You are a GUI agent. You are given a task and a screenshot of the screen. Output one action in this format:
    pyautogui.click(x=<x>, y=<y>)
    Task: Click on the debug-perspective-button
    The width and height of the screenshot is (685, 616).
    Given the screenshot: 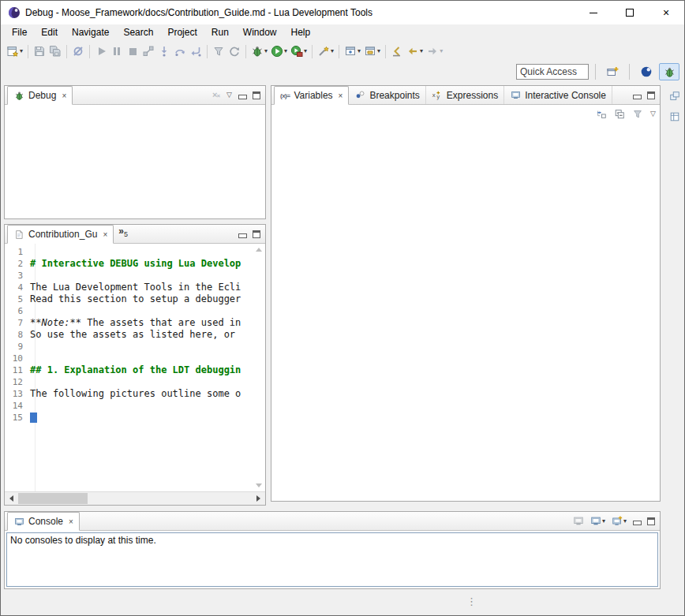 What is the action you would take?
    pyautogui.click(x=669, y=72)
    